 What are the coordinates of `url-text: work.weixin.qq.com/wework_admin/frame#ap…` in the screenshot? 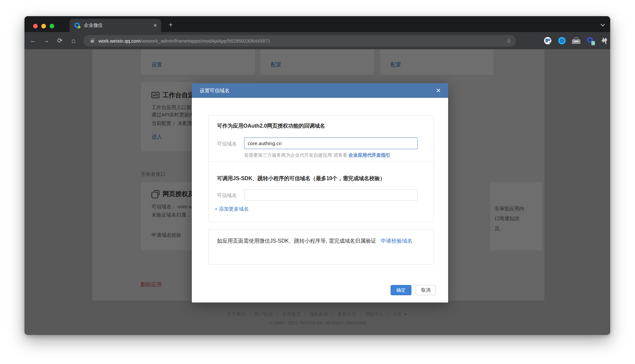 It's located at (185, 41).